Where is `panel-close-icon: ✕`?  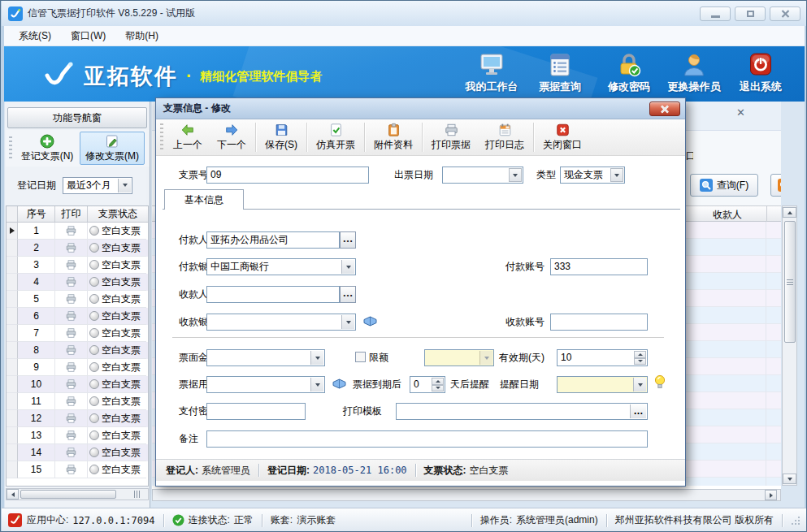 panel-close-icon: ✕ is located at coordinates (741, 112).